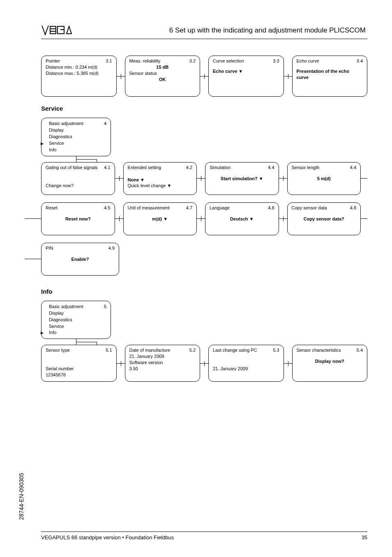 The height and width of the screenshot is (557, 392). What do you see at coordinates (76, 327) in the screenshot?
I see `menu-item: Service` at bounding box center [76, 327].